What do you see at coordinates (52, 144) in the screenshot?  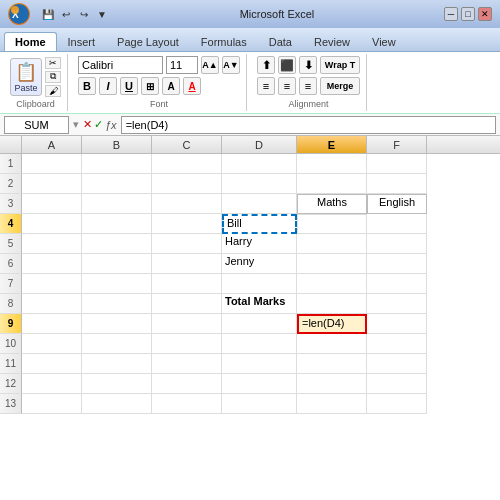 I see `col-header-a: A` at bounding box center [52, 144].